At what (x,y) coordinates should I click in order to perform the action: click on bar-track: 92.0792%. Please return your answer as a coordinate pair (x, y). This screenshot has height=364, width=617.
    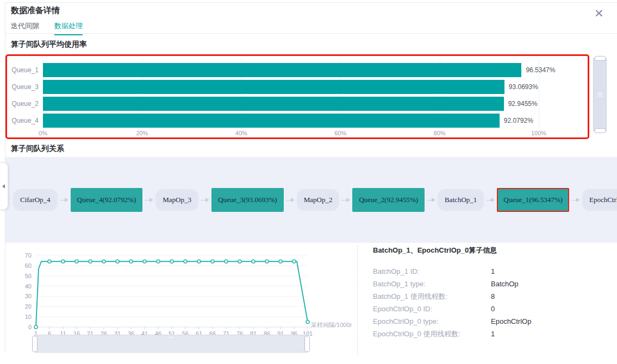
    Looking at the image, I should click on (291, 121).